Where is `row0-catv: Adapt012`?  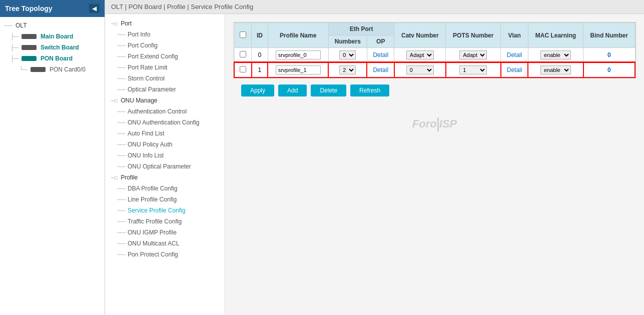
row0-catv: Adapt012 is located at coordinates (420, 56).